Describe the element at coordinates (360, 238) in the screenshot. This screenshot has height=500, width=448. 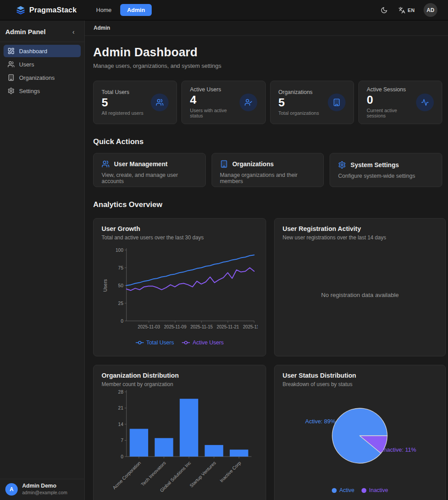
I see `chart-subtitle: New user registrations over the last 14 …` at that location.